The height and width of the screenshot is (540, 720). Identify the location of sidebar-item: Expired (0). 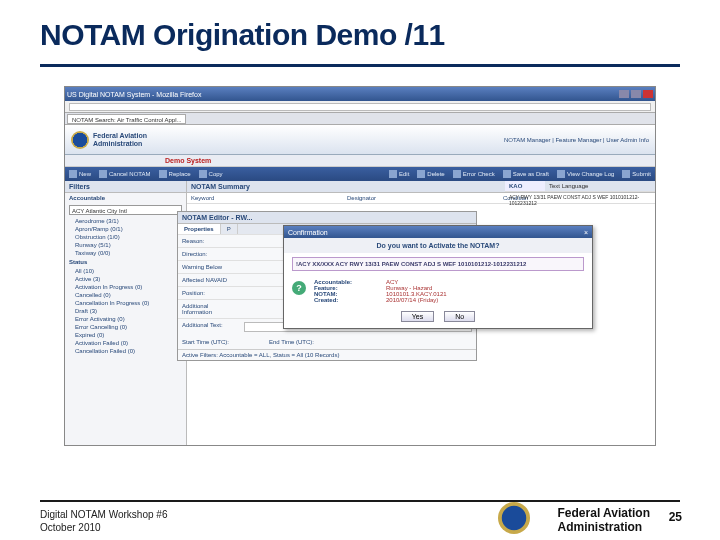
(126, 335).